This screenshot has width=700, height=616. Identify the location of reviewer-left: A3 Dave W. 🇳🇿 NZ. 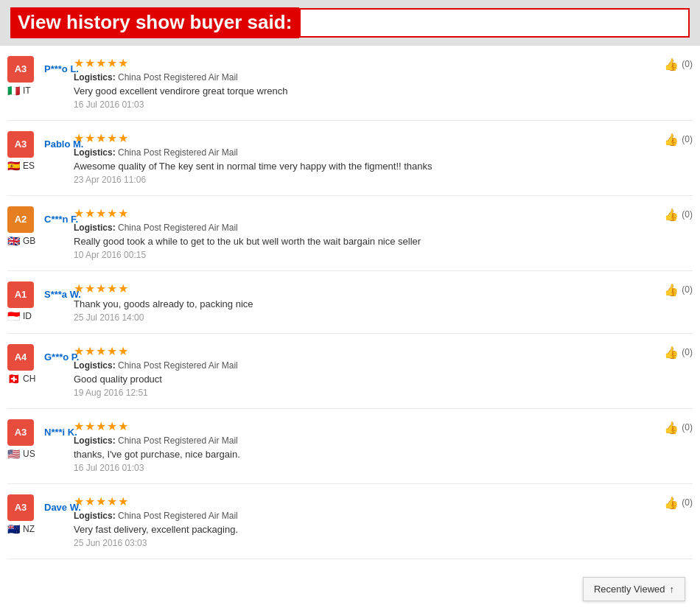
(37, 514).